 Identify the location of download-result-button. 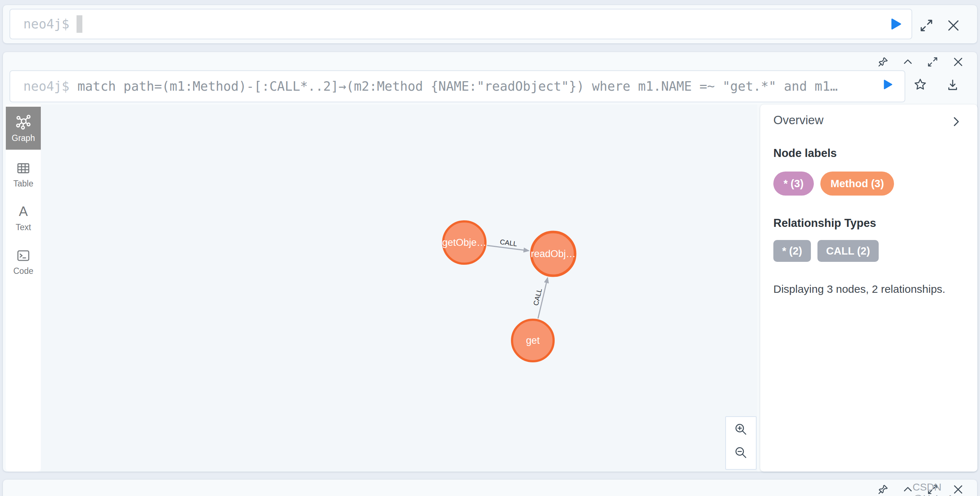
(953, 85).